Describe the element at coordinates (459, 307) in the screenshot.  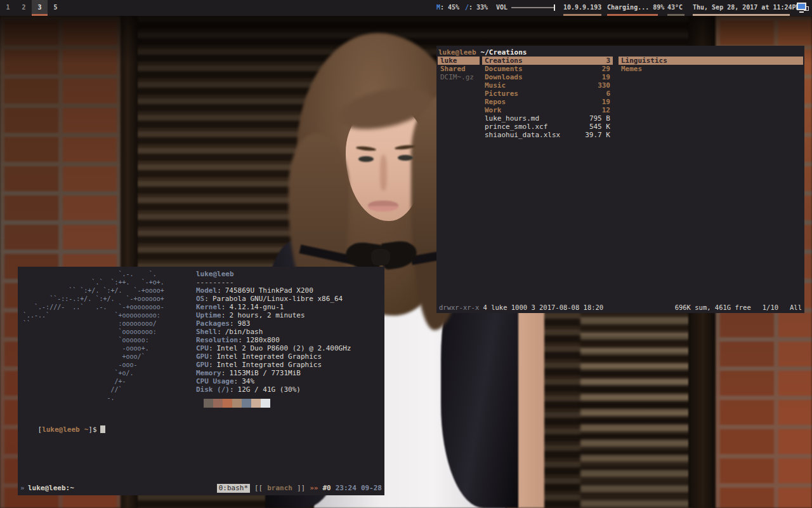
I see `ranger-permissions: drwxr-xr-x` at that location.